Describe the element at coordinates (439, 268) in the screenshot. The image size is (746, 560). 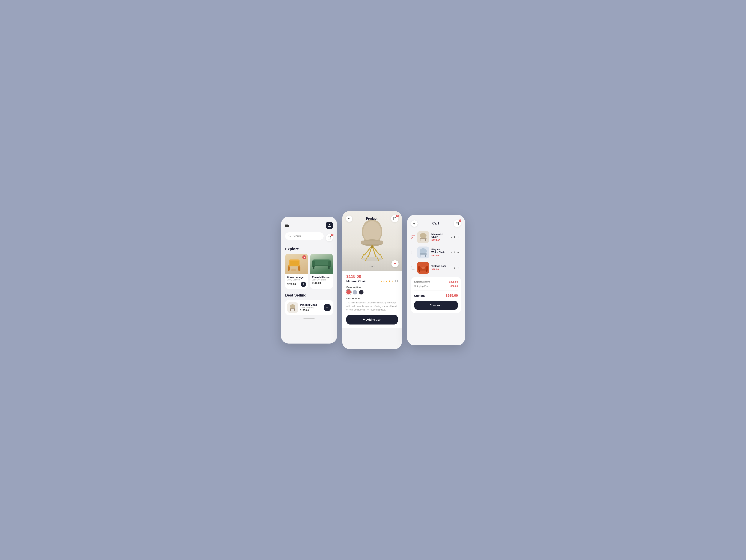
I see `cart-item-info-3: Vintage Sofa $89.00` at that location.